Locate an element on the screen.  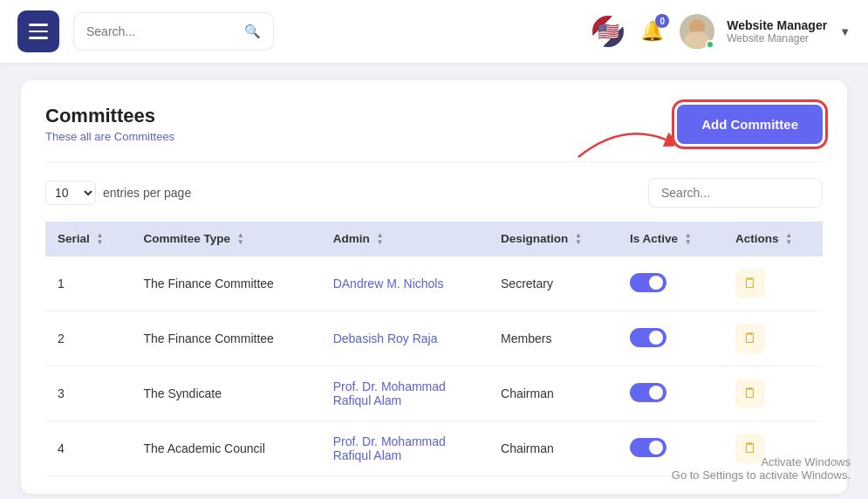
annotation-arrow is located at coordinates (622, 140).